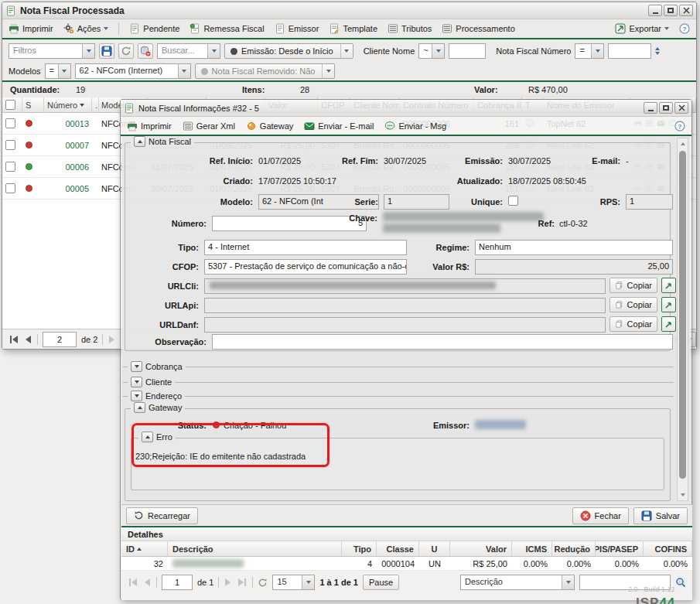 The image size is (700, 604). Describe the element at coordinates (269, 126) in the screenshot. I see `gateway-button: Gateway` at that location.